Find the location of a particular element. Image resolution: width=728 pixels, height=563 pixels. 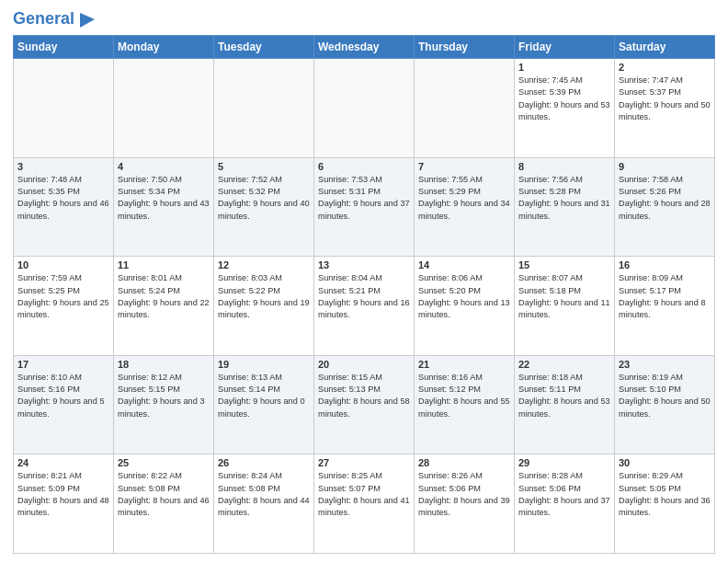

day-number: 4 is located at coordinates (164, 167).